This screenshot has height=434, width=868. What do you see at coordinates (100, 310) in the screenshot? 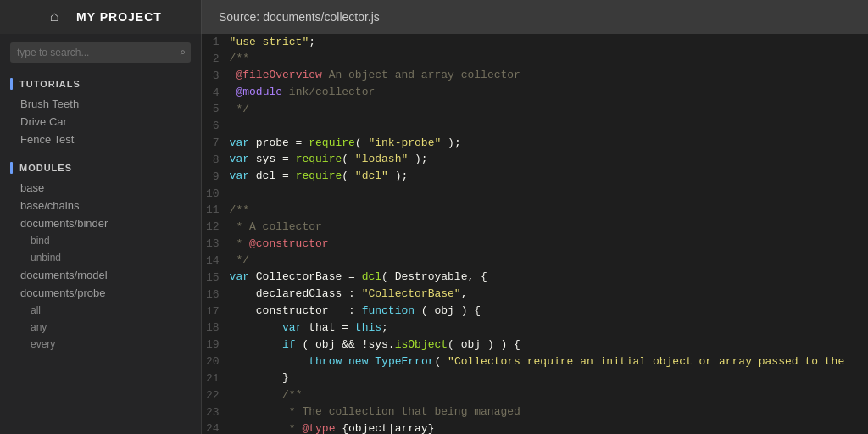
I see `sidebar-item-all: all` at bounding box center [100, 310].